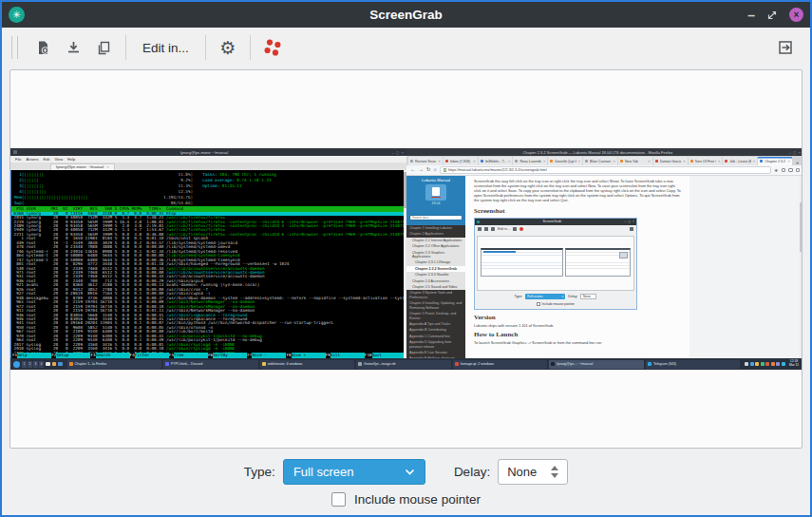  Describe the element at coordinates (15, 152) in the screenshot. I see `terminal-icon` at that location.